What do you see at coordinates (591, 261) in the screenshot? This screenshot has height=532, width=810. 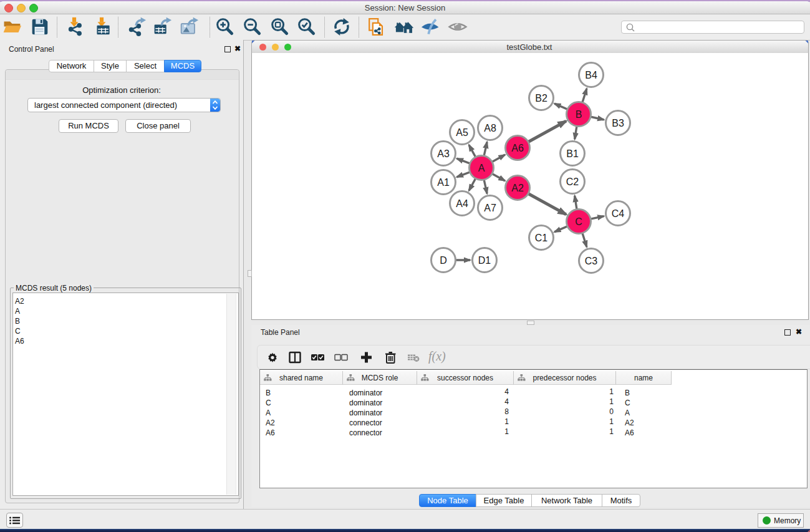 I see `svg-text: C3` at bounding box center [591, 261].